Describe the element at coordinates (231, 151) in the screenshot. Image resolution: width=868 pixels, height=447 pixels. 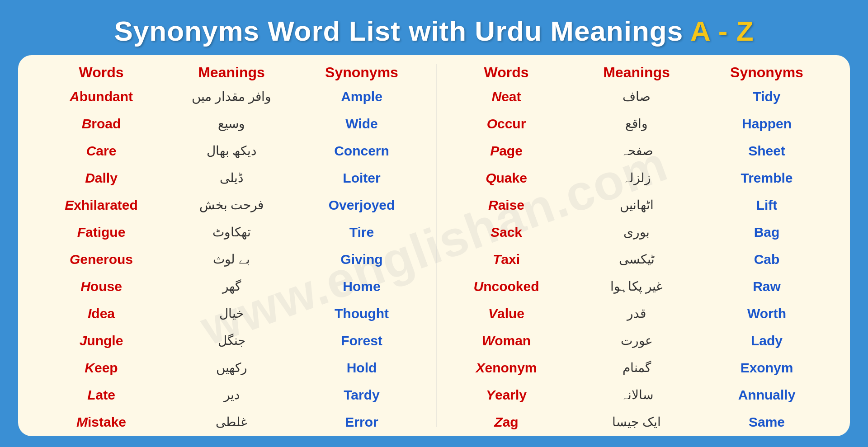
I see `left-meaning-2: دیکھ بھال` at that location.